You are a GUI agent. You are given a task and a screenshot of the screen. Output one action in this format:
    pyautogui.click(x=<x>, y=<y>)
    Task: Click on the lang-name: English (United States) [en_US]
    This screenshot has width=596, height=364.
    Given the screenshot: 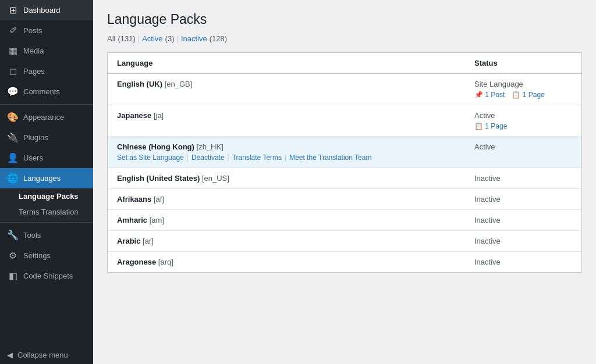 What is the action you would take?
    pyautogui.click(x=286, y=178)
    